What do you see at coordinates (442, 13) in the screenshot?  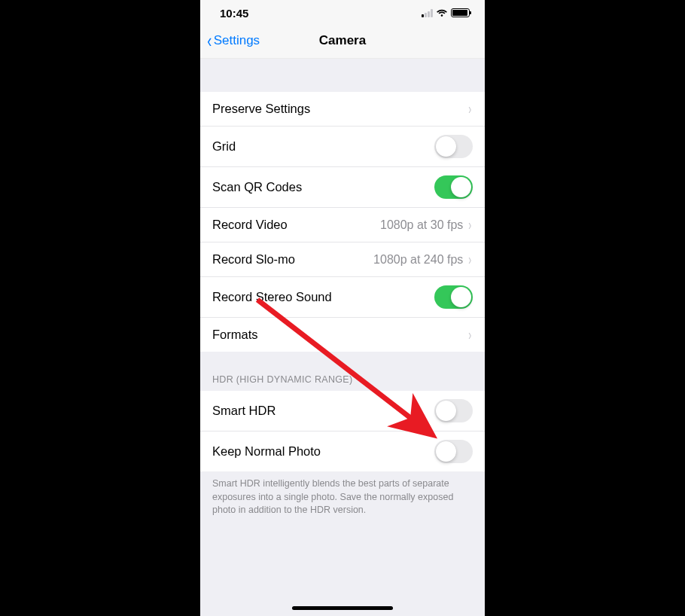 I see `wifi-icon` at bounding box center [442, 13].